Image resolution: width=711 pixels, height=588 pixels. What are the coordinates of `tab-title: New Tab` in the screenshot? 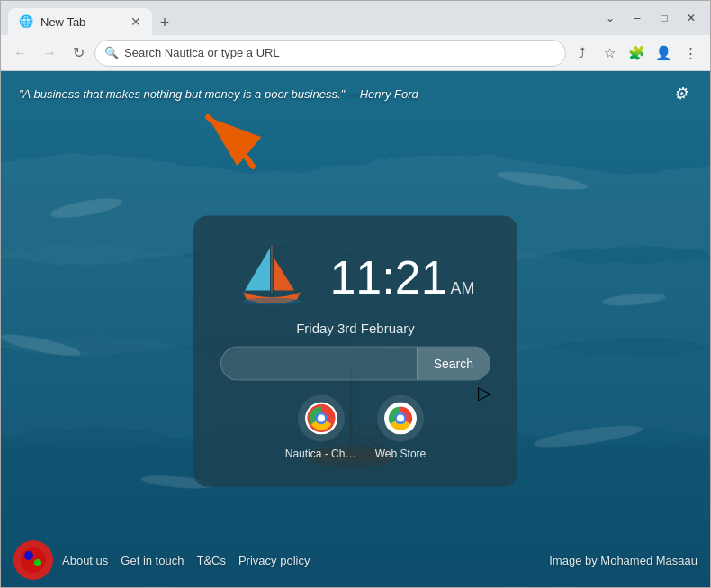 It's located at (63, 22).